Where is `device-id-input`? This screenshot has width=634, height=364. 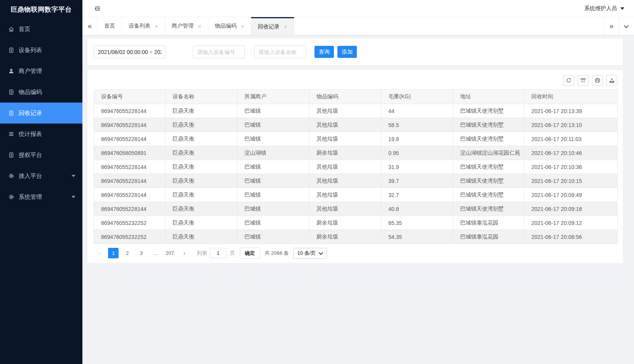 device-id-input is located at coordinates (219, 52).